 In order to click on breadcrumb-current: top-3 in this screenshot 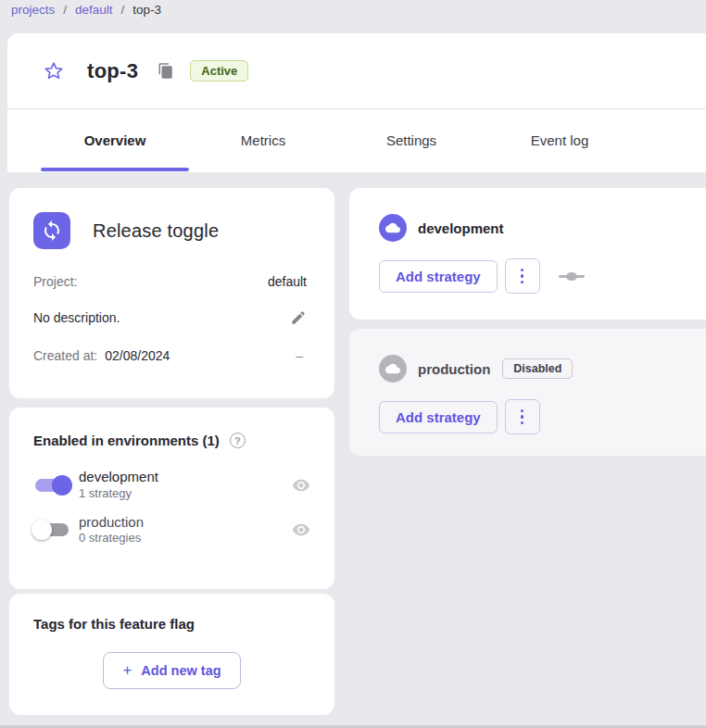, I will do `click(146, 9)`.